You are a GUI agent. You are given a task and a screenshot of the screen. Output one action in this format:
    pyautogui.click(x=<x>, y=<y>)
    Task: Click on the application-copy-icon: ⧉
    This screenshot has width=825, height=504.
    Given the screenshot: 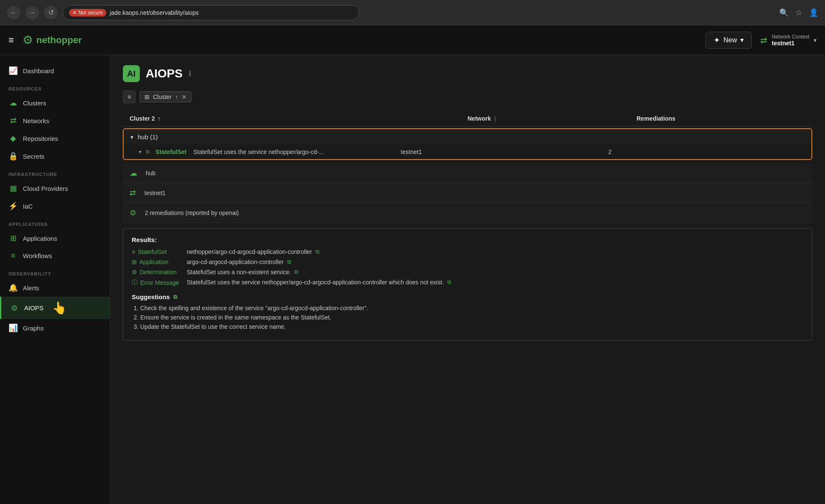 What is the action you would take?
    pyautogui.click(x=289, y=262)
    